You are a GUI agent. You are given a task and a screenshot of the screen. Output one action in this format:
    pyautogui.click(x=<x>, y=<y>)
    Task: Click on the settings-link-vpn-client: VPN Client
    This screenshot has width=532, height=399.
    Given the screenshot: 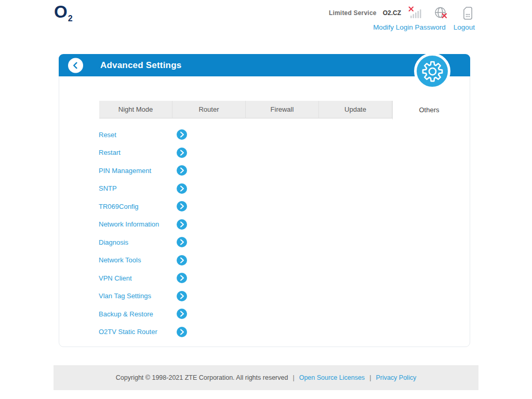 What is the action you would take?
    pyautogui.click(x=138, y=278)
    